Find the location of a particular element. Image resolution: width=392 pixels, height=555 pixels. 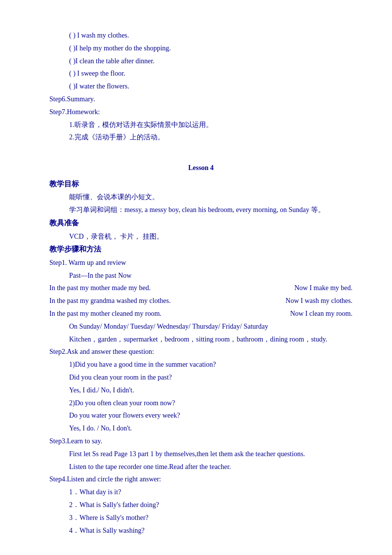

step1-past-now-header: Past—In the past Now is located at coordinates (201, 276).